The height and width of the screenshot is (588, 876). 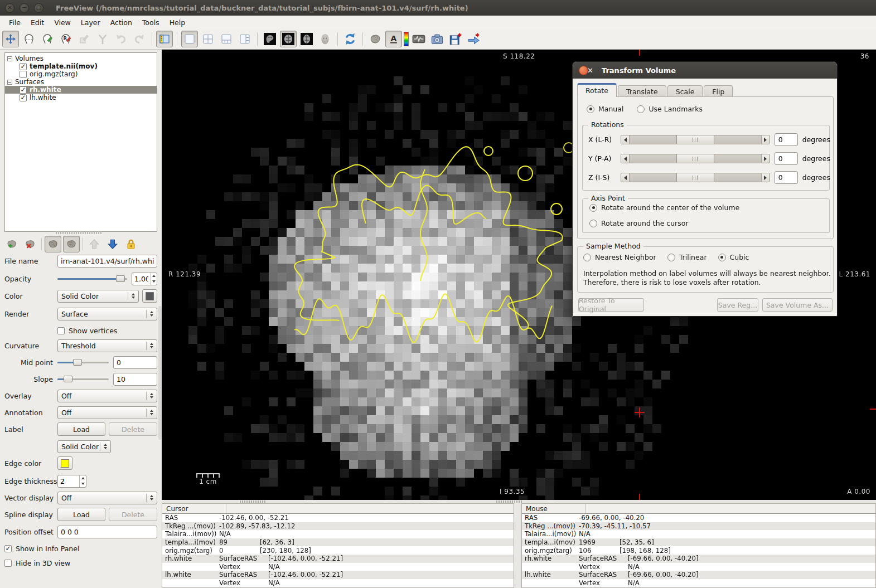 What do you see at coordinates (84, 447) in the screenshot?
I see `label-color-mode-combo: Solid Color` at bounding box center [84, 447].